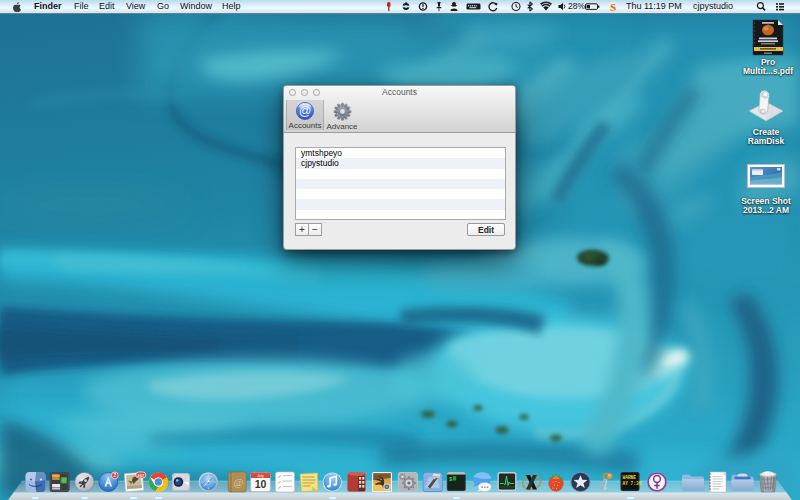 The image size is (800, 500). Describe the element at coordinates (632, 484) in the screenshot. I see `svg-text: AY 7:36` at that location.